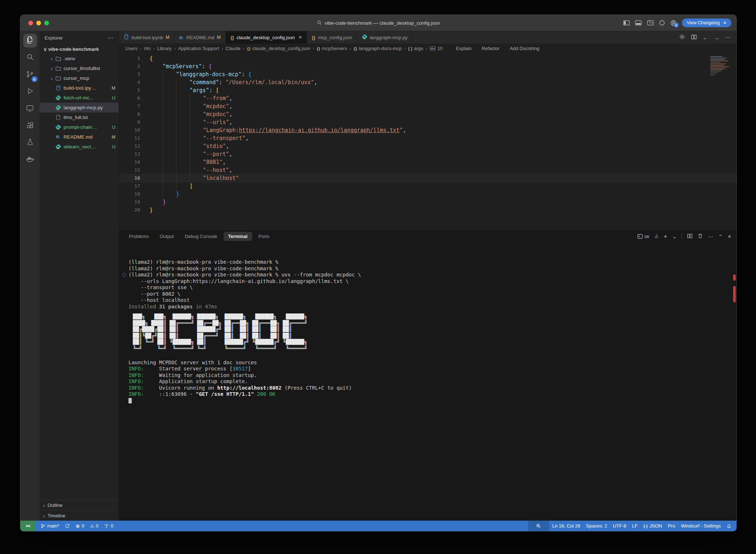  What do you see at coordinates (28, 526) in the screenshot?
I see `remote-indicator: ><` at bounding box center [28, 526].